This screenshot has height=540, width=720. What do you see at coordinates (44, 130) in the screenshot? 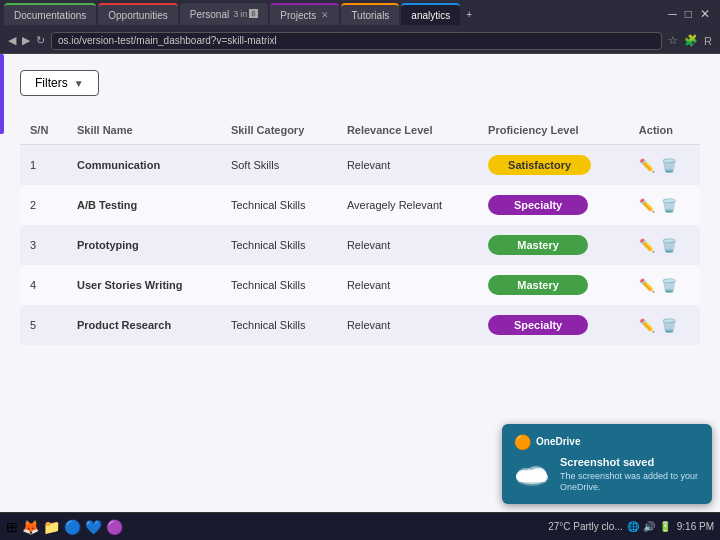
I see `col-header-sn: S/N` at bounding box center [44, 130].